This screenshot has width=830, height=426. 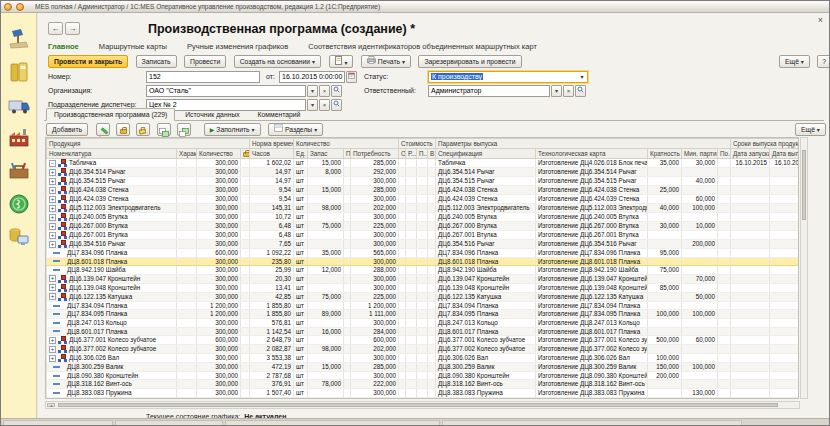 I want to click on vertical-scrollbar-thumb, so click(x=804, y=185).